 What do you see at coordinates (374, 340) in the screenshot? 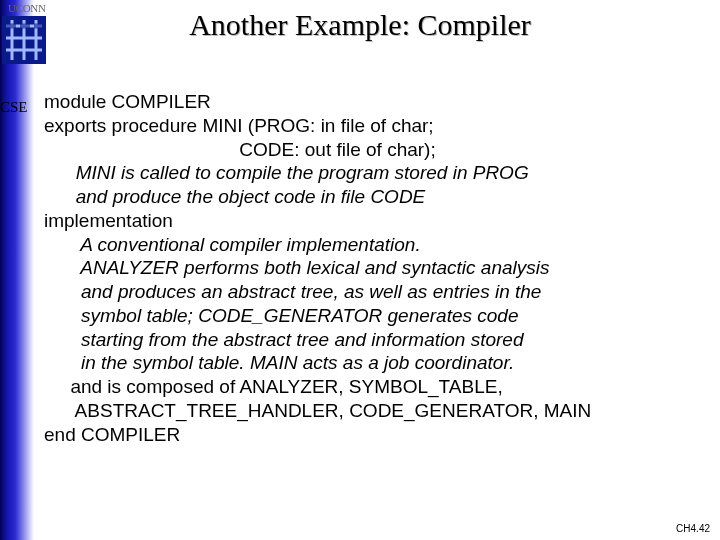
I see `comment-line: starting from the abstract tree and info…` at bounding box center [374, 340].